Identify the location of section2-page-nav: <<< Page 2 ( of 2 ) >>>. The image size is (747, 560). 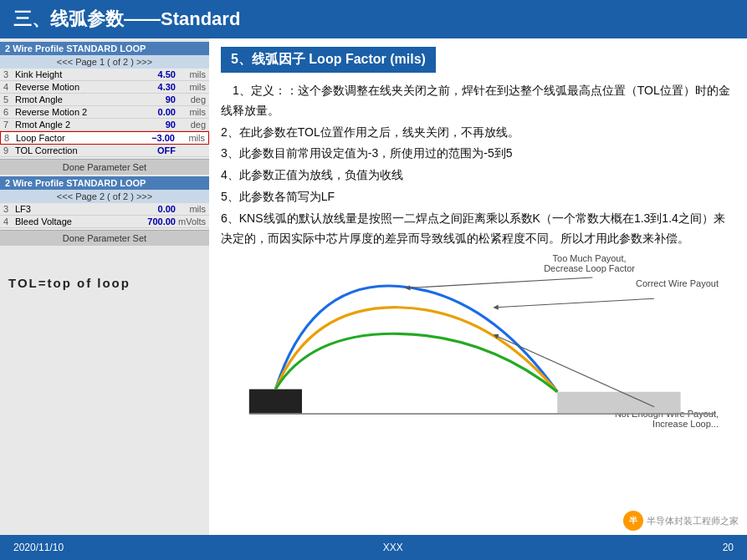
(105, 196).